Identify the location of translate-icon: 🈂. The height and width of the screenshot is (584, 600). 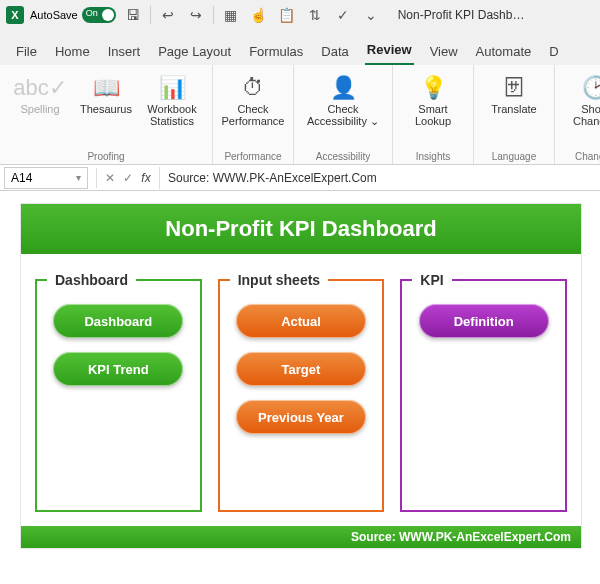
(514, 88).